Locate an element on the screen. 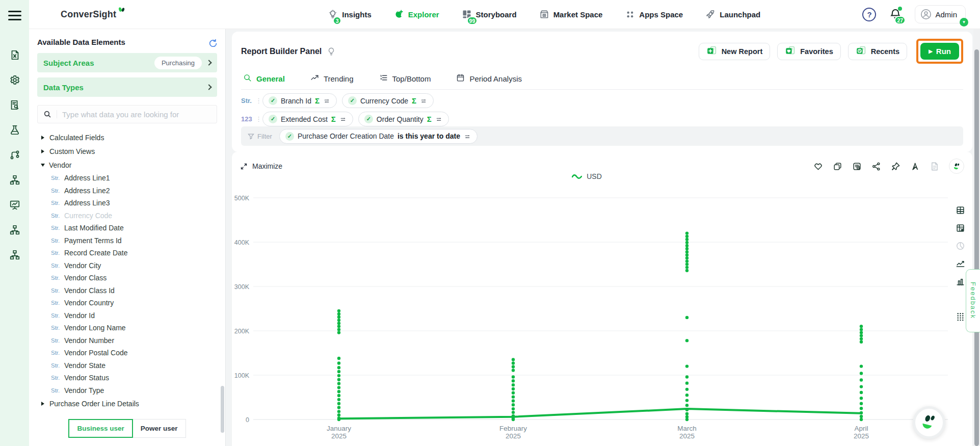 Image resolution: width=980 pixels, height=446 pixels. presentation-chart-icon is located at coordinates (15, 205).